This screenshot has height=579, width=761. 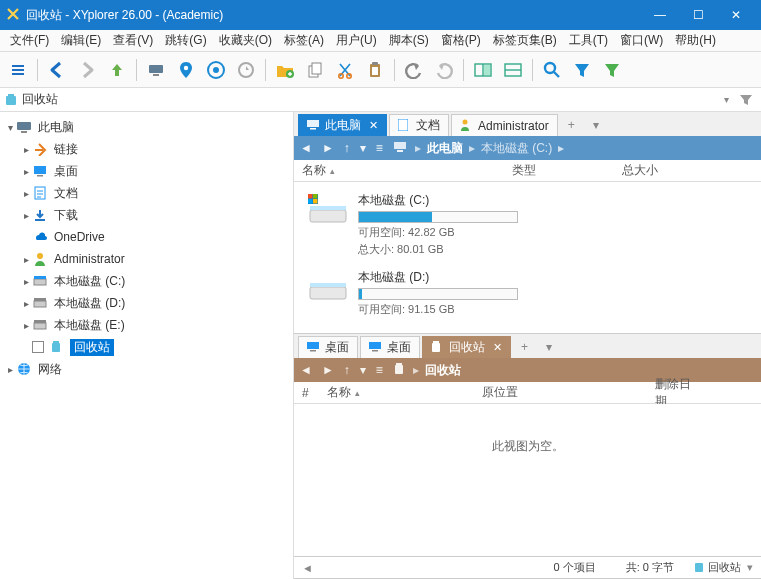 I want to click on tab-desktop2: 桌面, so click(x=390, y=347).